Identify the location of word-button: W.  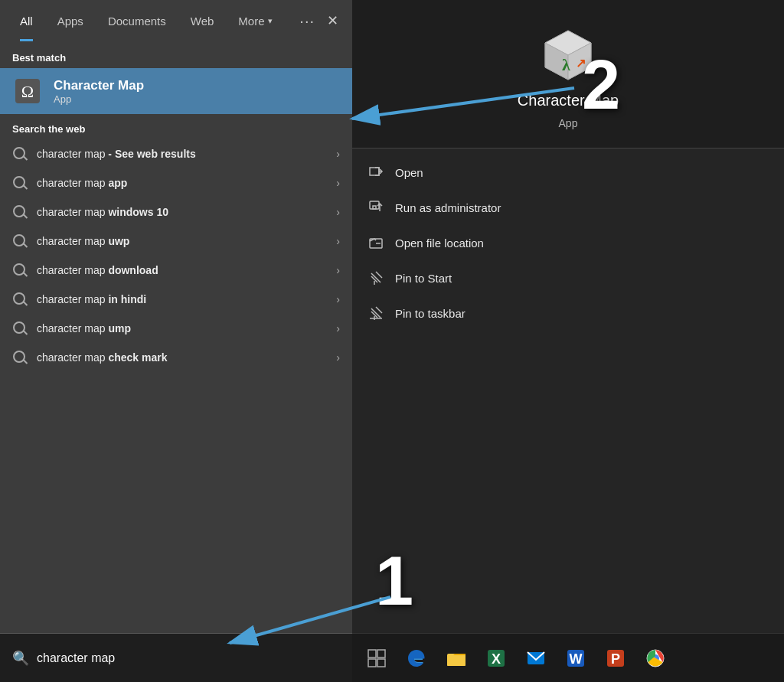
(576, 658).